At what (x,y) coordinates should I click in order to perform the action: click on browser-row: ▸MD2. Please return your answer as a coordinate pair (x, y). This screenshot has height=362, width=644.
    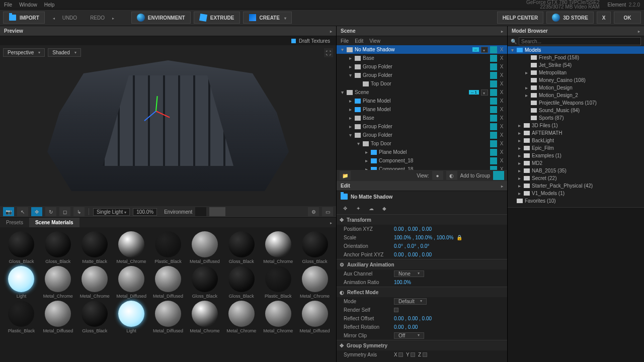
    Looking at the image, I should click on (576, 163).